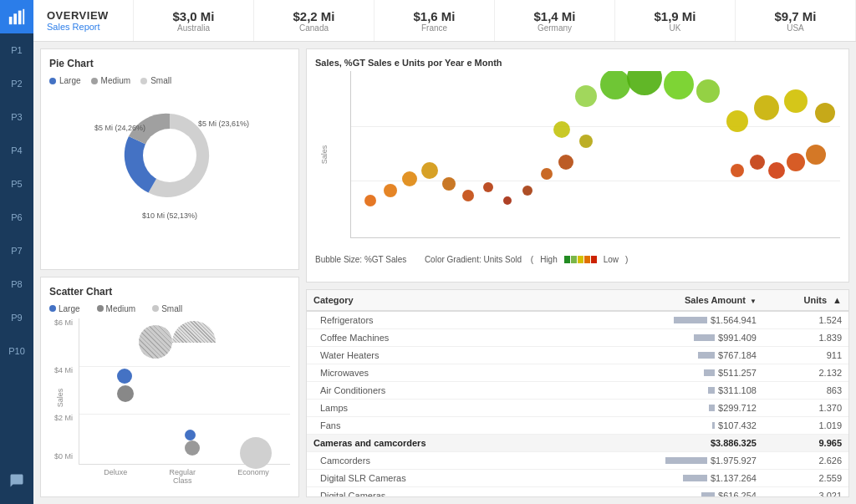  What do you see at coordinates (170, 309) in the screenshot?
I see `scatter-legend: LargeMediumSmall` at bounding box center [170, 309].